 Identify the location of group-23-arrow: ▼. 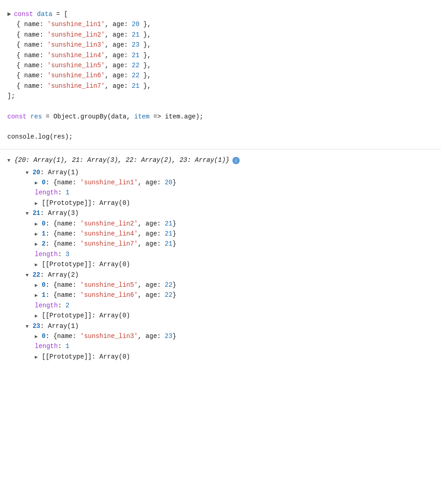
(28, 327).